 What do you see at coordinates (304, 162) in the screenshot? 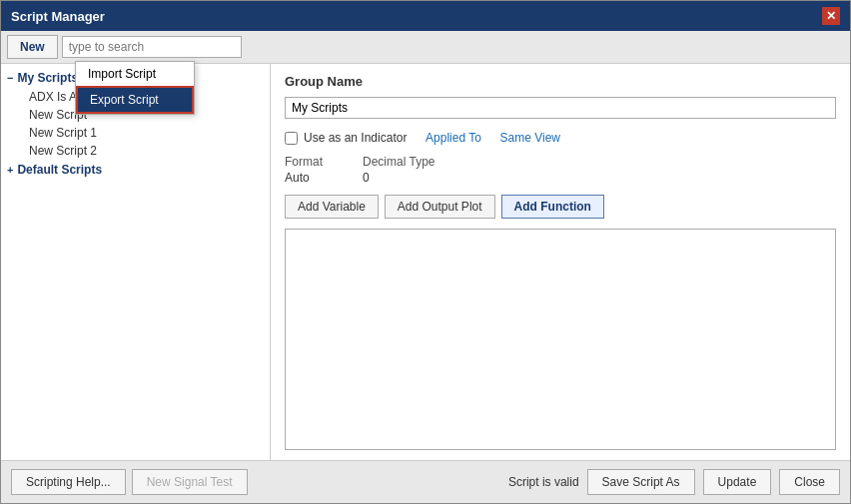
I see `format-label: Format` at bounding box center [304, 162].